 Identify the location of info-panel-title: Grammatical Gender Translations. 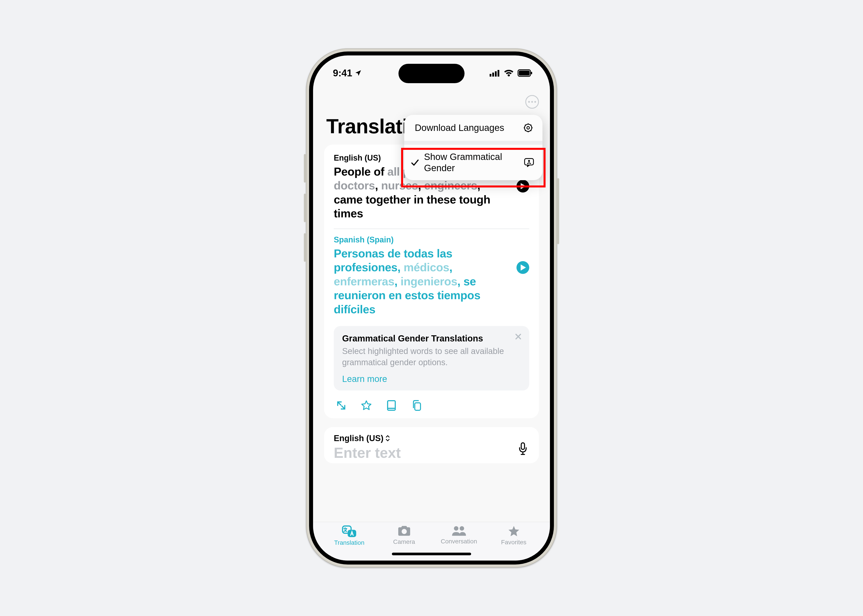
(432, 338).